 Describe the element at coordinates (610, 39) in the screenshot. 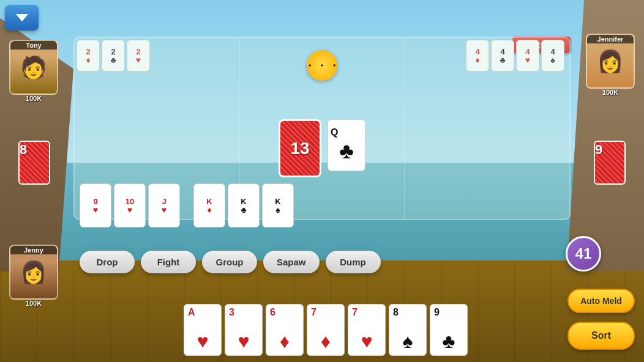

I see `jennifer-name: Jennifer` at that location.